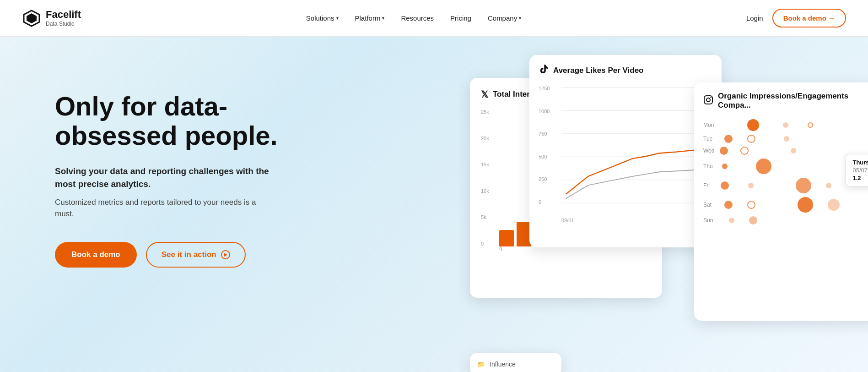 This screenshot has height=372, width=868. What do you see at coordinates (434, 18) in the screenshot?
I see `navbar: Facelift Data Studio Solutions ▾ Platfor…` at bounding box center [434, 18].